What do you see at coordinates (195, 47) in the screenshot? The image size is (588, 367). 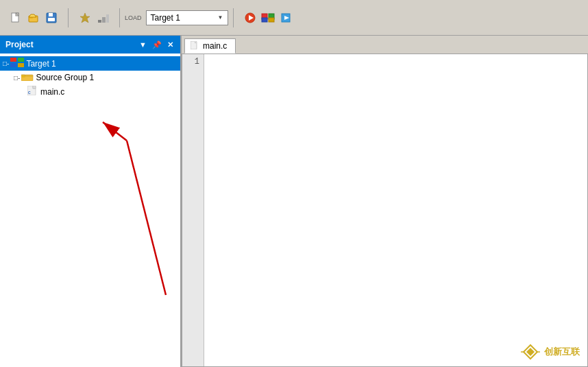 I see `tab-file-icon` at bounding box center [195, 47].